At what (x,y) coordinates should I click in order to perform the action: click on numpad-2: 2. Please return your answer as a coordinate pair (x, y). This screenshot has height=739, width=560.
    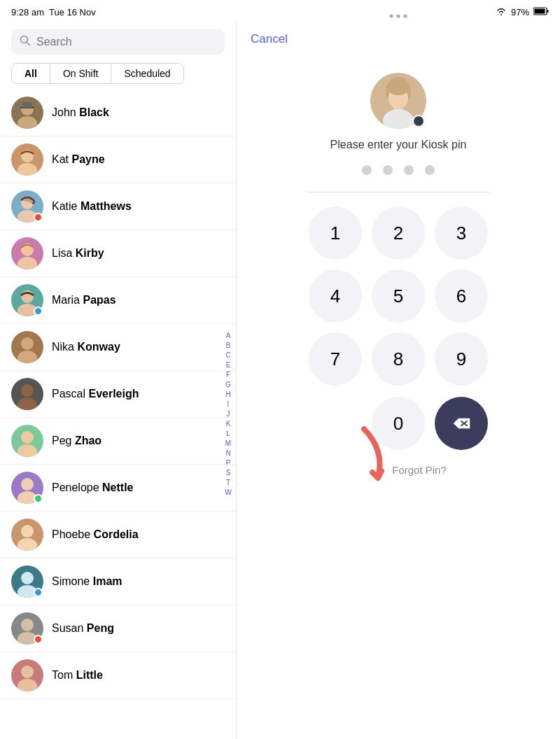
    Looking at the image, I should click on (398, 233).